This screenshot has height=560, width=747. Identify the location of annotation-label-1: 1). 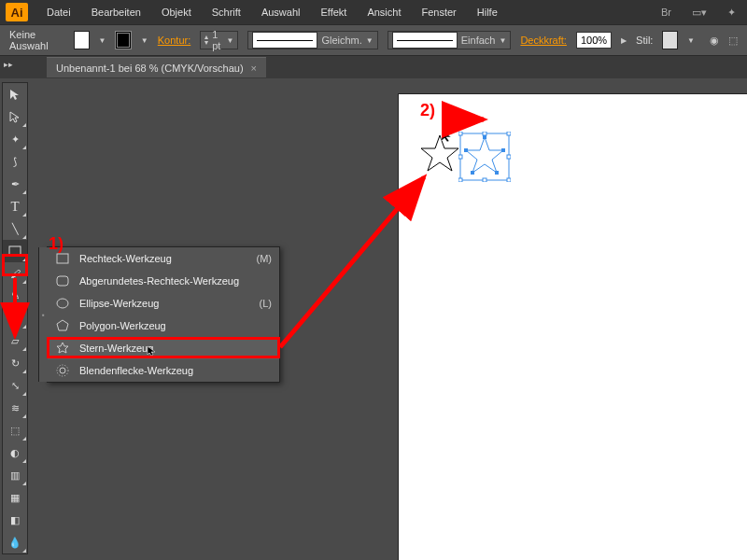
(56, 245).